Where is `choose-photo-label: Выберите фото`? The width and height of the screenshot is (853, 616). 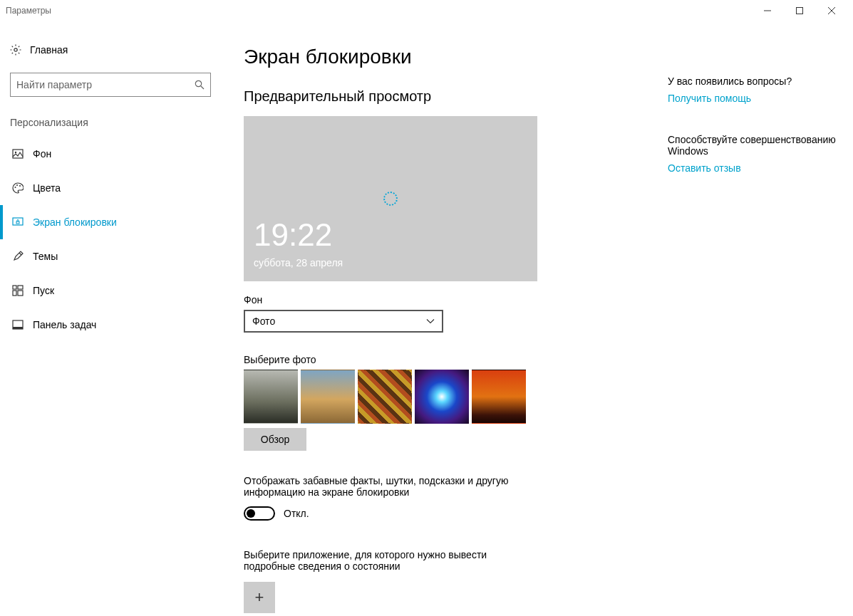
choose-photo-label: Выберите фото is located at coordinates (456, 360).